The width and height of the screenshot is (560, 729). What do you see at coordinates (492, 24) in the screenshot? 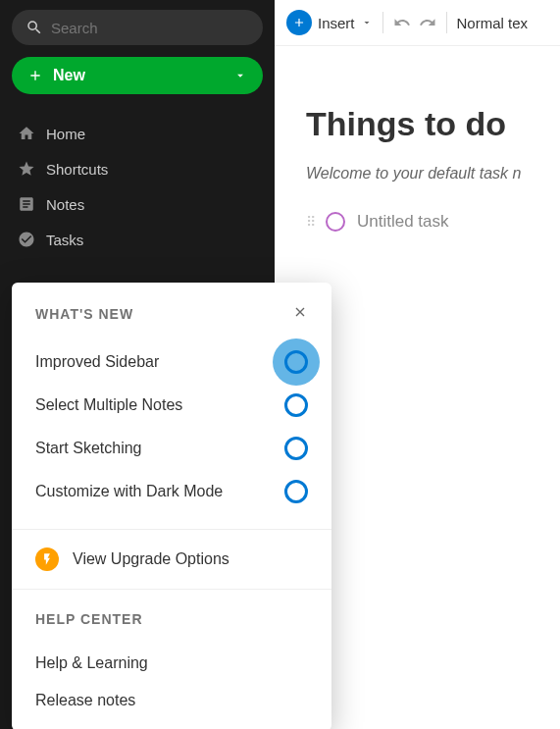
I see `text-style-selector: Normal tex` at bounding box center [492, 24].